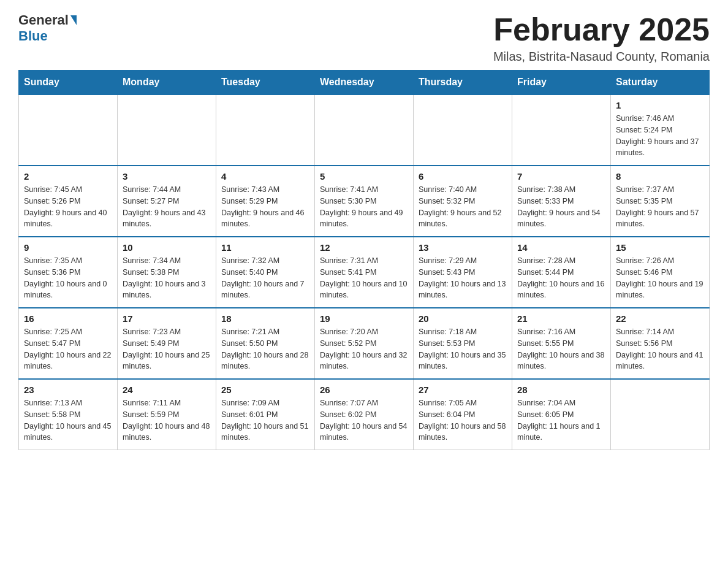 The height and width of the screenshot is (563, 728). I want to click on calendar-week-row: 16Sunrise: 7:25 AMSunset: 5:47 PMDayligh…, so click(364, 343).